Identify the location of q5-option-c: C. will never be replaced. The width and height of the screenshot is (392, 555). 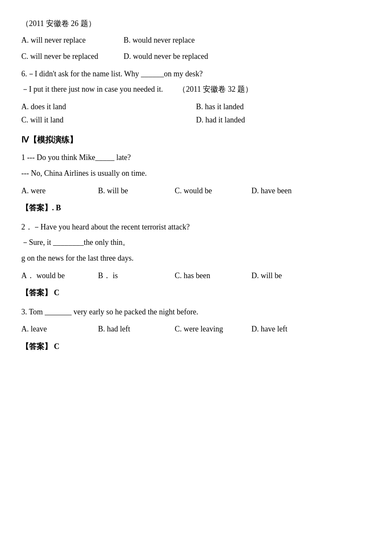
(64, 56).